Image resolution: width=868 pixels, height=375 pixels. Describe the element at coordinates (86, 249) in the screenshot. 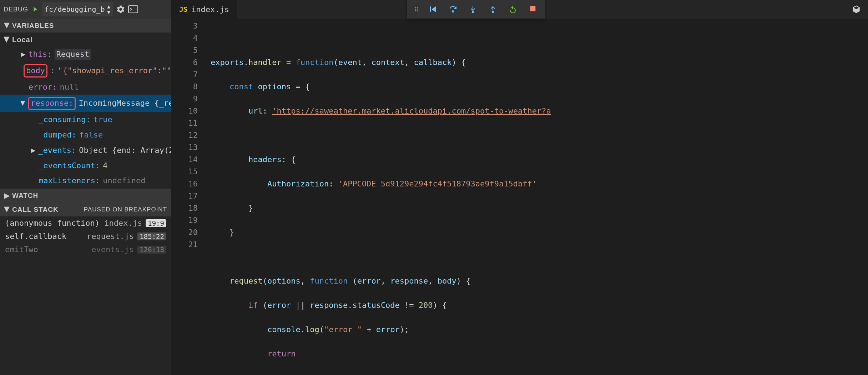

I see `callstack-frame: emitTwo events.js 126:13` at that location.